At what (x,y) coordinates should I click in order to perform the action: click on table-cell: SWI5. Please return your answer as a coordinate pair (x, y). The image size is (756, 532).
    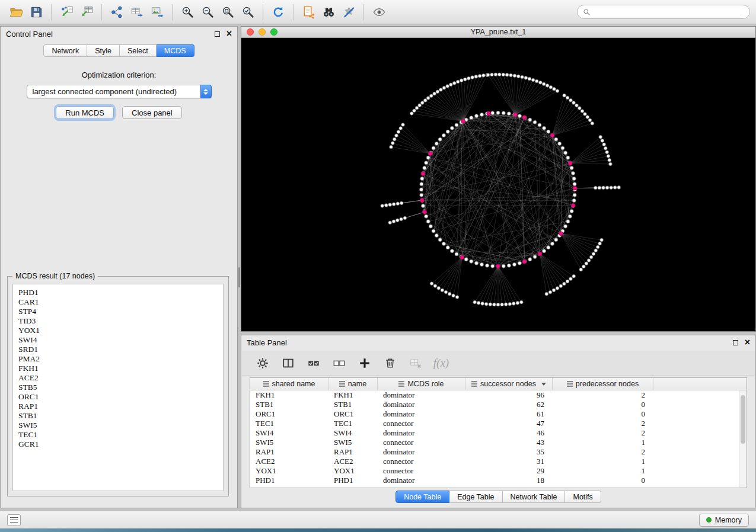
    Looking at the image, I should click on (289, 443).